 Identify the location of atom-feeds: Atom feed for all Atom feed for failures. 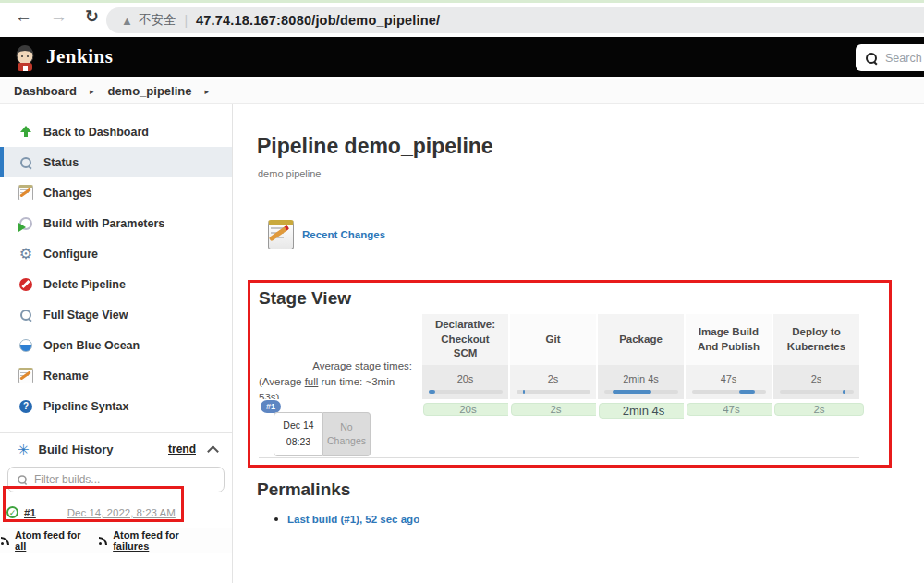
(116, 541).